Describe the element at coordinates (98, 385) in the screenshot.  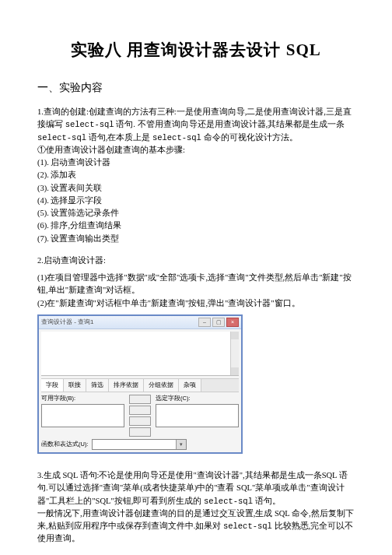
I see `tab-filter: 筛选` at that location.